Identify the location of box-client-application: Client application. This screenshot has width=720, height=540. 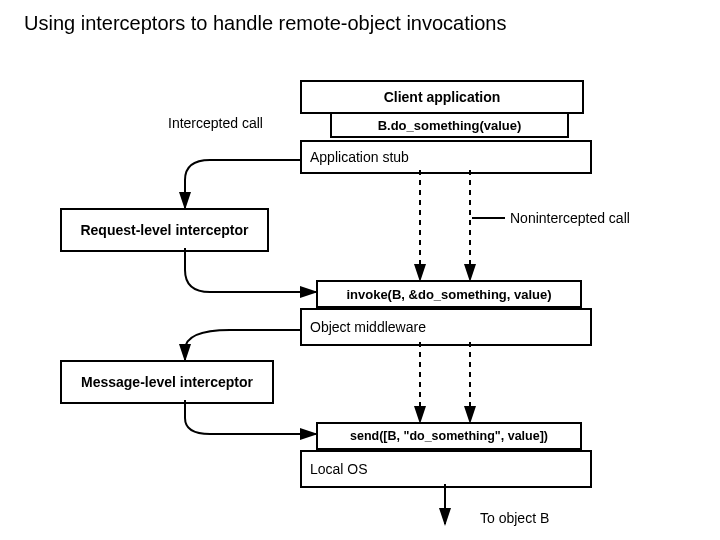
(442, 97).